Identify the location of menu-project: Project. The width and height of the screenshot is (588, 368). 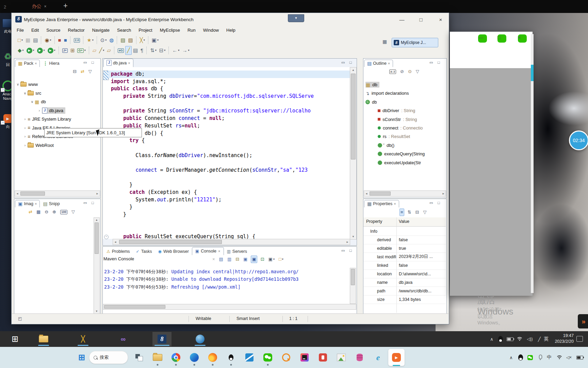
(145, 30).